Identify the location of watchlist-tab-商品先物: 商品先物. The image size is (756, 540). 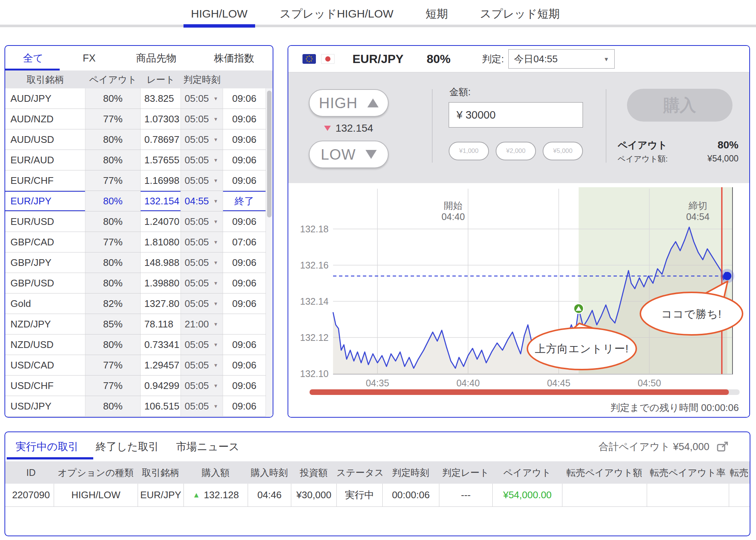
(156, 58).